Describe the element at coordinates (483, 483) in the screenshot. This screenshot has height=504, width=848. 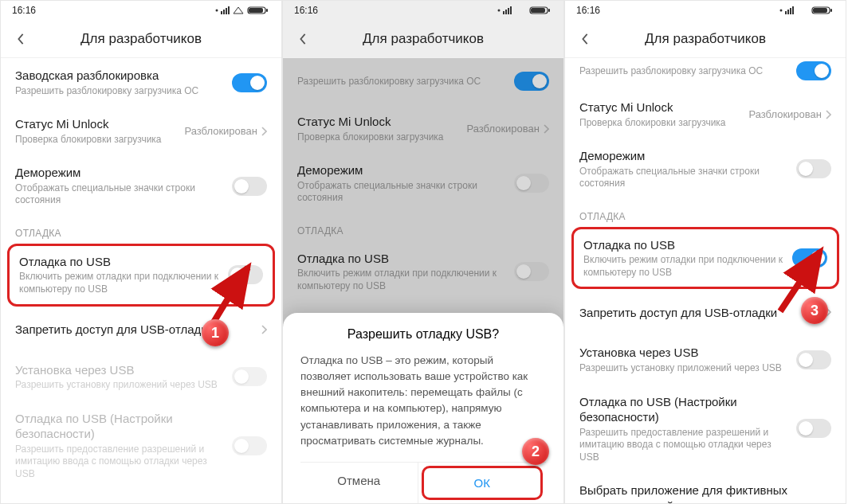
I see `dialog-ok-button: ОК` at that location.